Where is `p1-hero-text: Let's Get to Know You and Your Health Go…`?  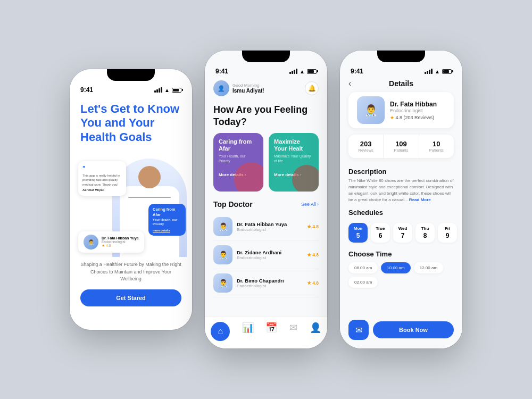 p1-hero-text: Let's Get to Know You and Your Health Go… is located at coordinates (131, 122).